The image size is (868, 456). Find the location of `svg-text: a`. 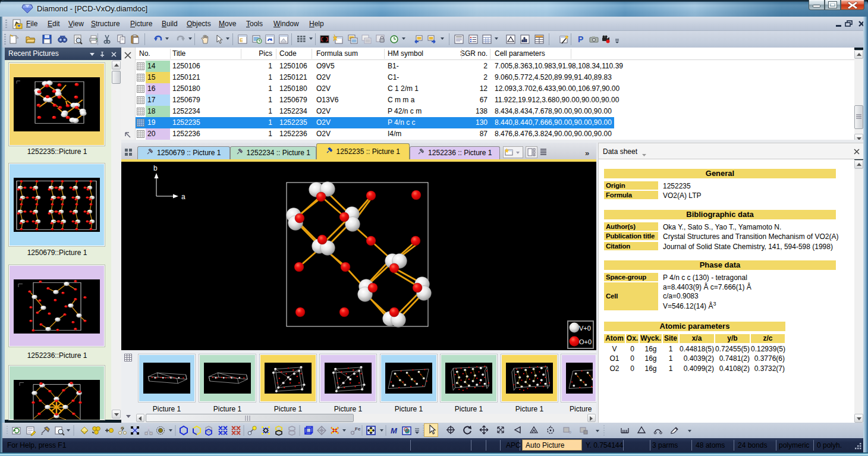

svg-text: a is located at coordinates (183, 197).